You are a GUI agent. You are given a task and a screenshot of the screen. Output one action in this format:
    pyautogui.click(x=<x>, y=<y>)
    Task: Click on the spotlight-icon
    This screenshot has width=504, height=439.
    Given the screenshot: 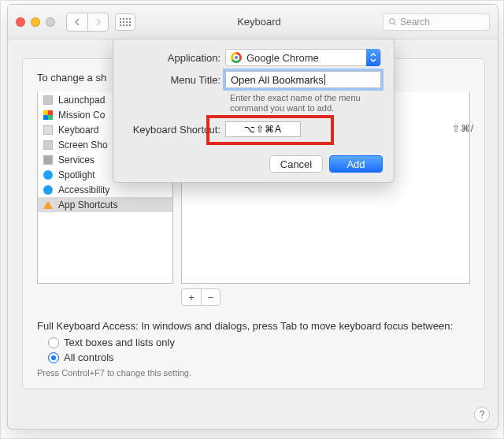 What is the action you would take?
    pyautogui.click(x=48, y=175)
    